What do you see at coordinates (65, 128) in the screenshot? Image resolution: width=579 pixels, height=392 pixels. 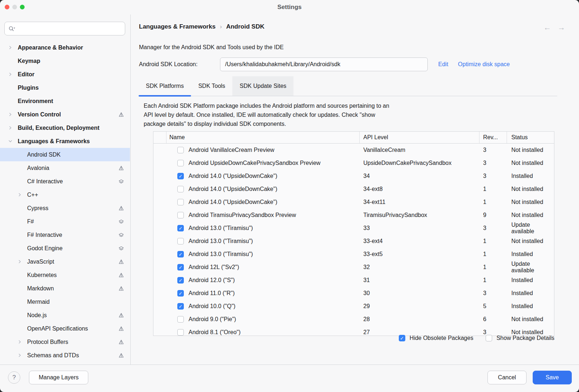 I see `sidebar-item-build-execution-deployment: Build, Execution, Deployment` at bounding box center [65, 128].